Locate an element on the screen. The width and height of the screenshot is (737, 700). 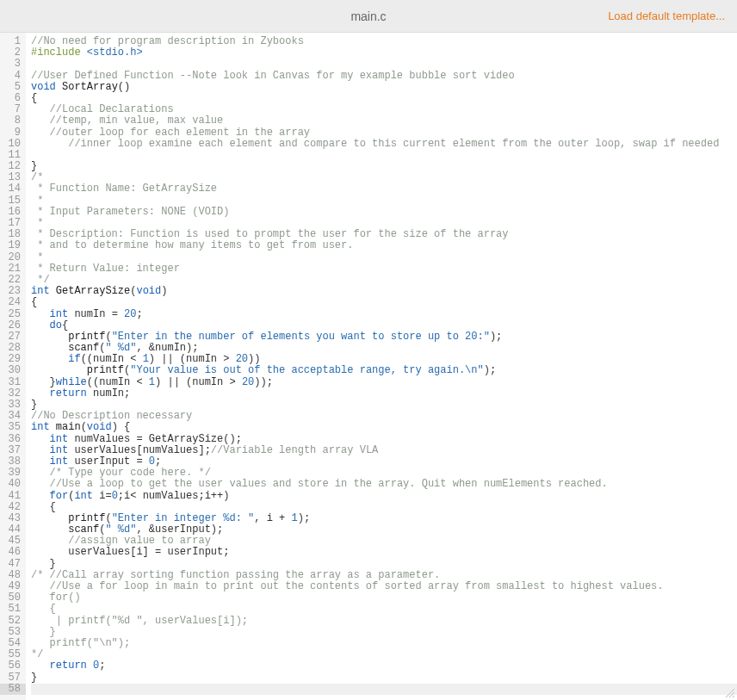
code-line: | printf("%d ", userValues[i]); is located at coordinates (384, 622).